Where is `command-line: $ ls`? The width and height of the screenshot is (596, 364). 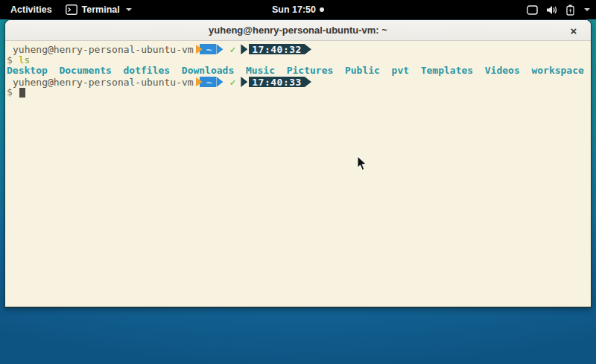 command-line: $ ls is located at coordinates (299, 61).